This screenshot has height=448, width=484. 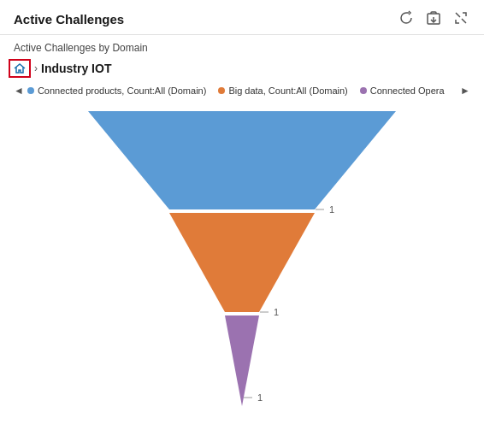 What do you see at coordinates (434, 19) in the screenshot?
I see `export-icon` at bounding box center [434, 19].